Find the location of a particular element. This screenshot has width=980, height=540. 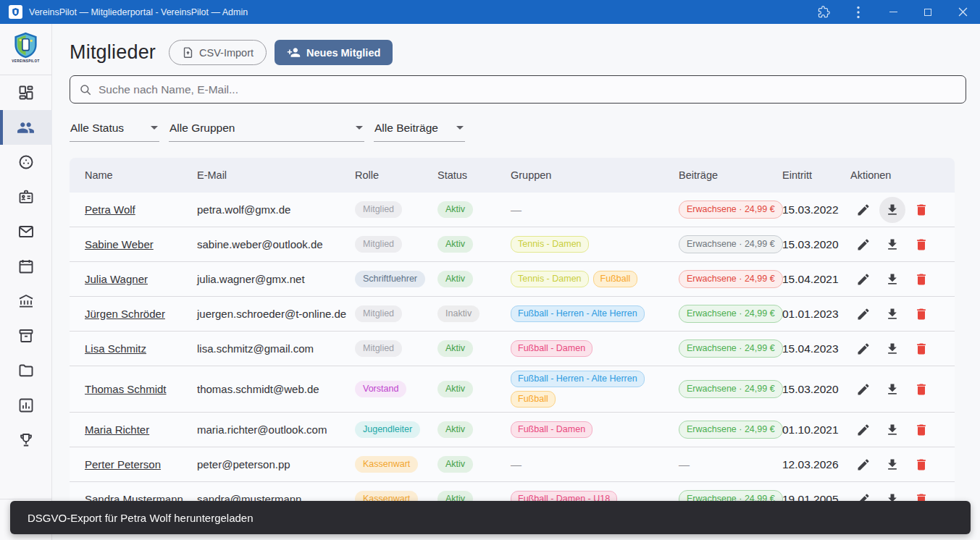

mail-icon is located at coordinates (26, 232).